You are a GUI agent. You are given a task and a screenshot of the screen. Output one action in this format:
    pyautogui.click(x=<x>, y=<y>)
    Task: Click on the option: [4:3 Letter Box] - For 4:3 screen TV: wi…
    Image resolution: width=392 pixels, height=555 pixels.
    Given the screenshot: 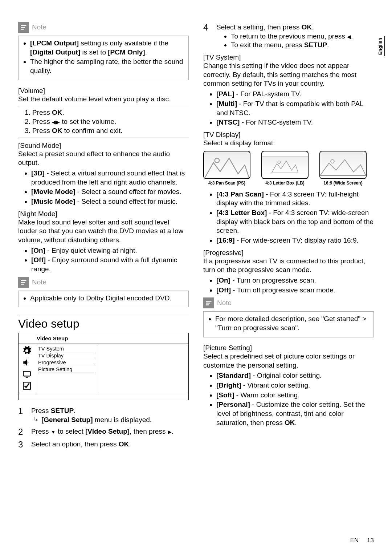 What is the action you would take?
    pyautogui.click(x=295, y=222)
    